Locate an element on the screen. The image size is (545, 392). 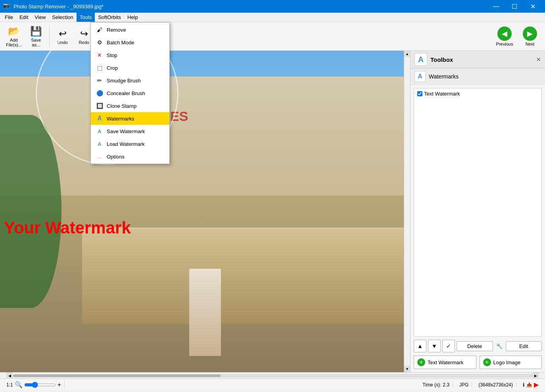
tree-left is located at coordinates (31, 212).